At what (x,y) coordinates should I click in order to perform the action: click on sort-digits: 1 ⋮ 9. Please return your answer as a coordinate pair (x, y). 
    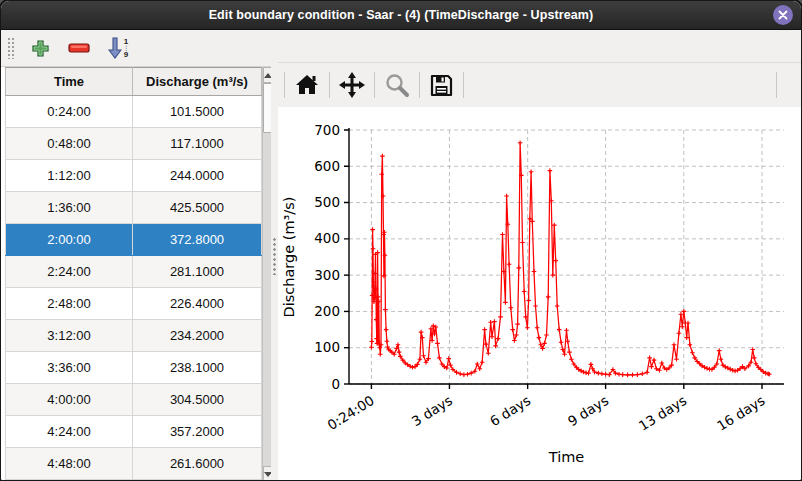
    Looking at the image, I should click on (126, 48).